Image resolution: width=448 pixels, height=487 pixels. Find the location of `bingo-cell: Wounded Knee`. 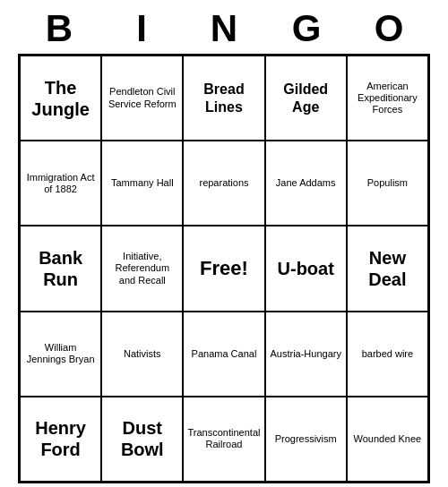

bingo-cell: Wounded Knee is located at coordinates (387, 439).